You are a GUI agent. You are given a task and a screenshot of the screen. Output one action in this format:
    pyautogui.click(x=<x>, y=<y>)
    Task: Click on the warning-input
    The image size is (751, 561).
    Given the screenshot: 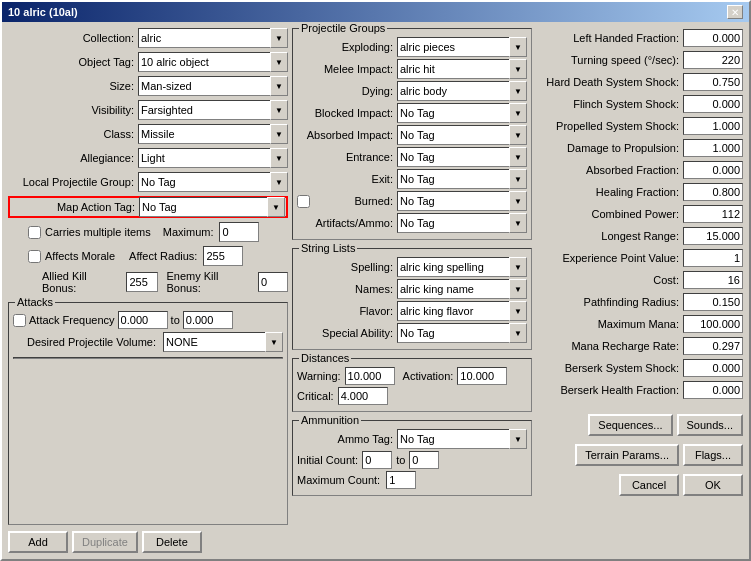 What is the action you would take?
    pyautogui.click(x=370, y=376)
    